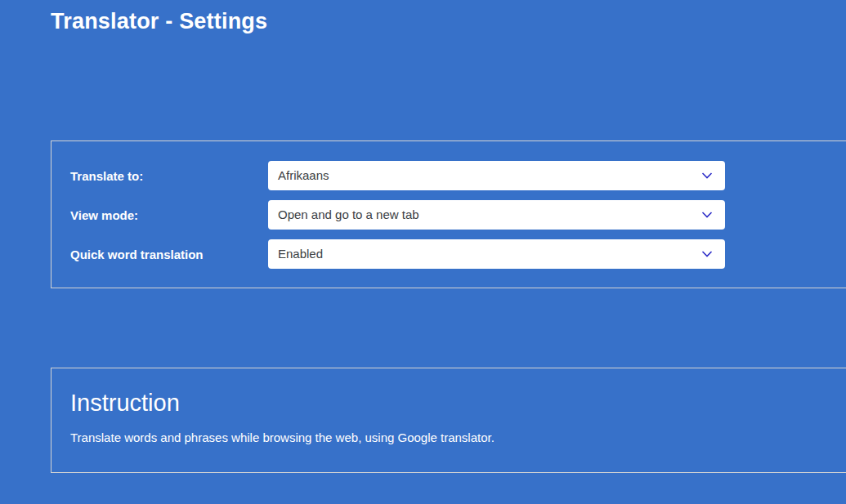  What do you see at coordinates (169, 216) in the screenshot?
I see `view-mode-label: View mode:` at bounding box center [169, 216].